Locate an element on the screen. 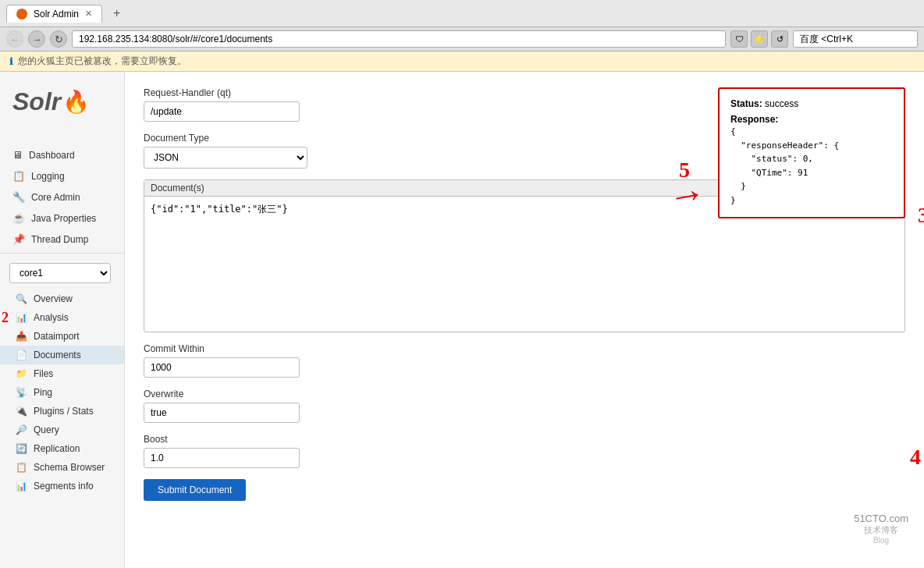  solr-logo: Solr 🔥 is located at coordinates (62, 101).